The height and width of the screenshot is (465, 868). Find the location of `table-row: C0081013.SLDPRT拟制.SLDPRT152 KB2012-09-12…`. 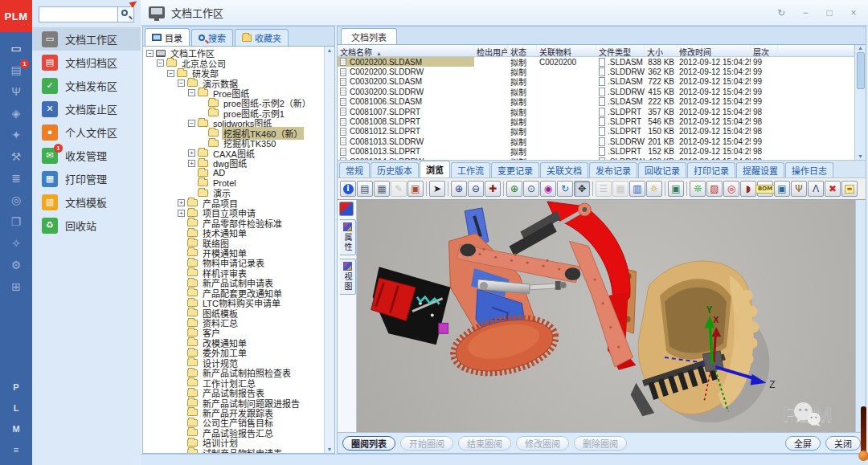

table-row: C0081013.SLDPRT拟制.SLDPRT152 KB2012-09-12… is located at coordinates (596, 152).